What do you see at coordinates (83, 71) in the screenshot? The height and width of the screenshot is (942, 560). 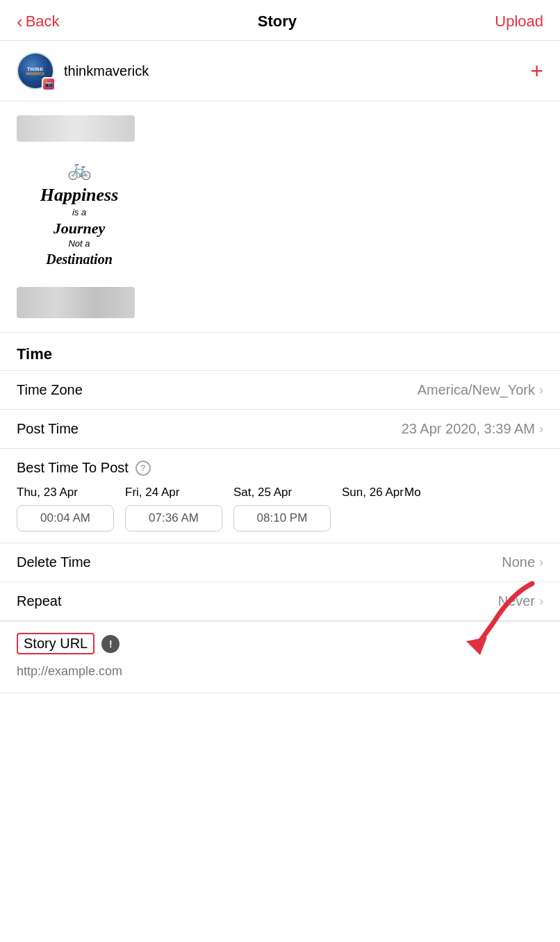 I see `account-info: THINK MAVERICK 📷 thinkmaverick` at bounding box center [83, 71].